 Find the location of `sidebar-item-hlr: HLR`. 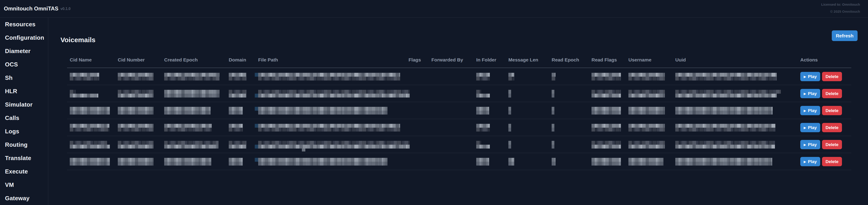

sidebar-item-hlr: HLR is located at coordinates (24, 91).